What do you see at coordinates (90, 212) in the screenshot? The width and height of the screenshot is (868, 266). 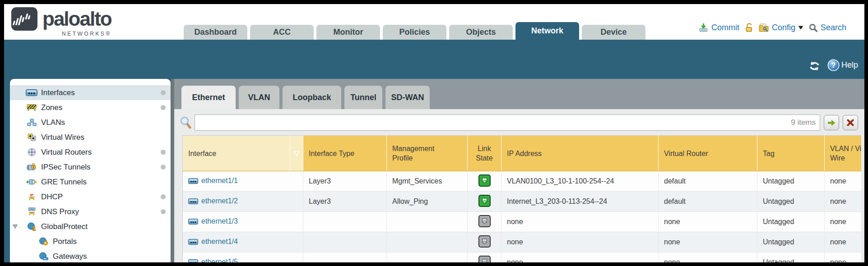 I see `sidebar-item-dns-proxy: DNSDNS Proxy` at bounding box center [90, 212].